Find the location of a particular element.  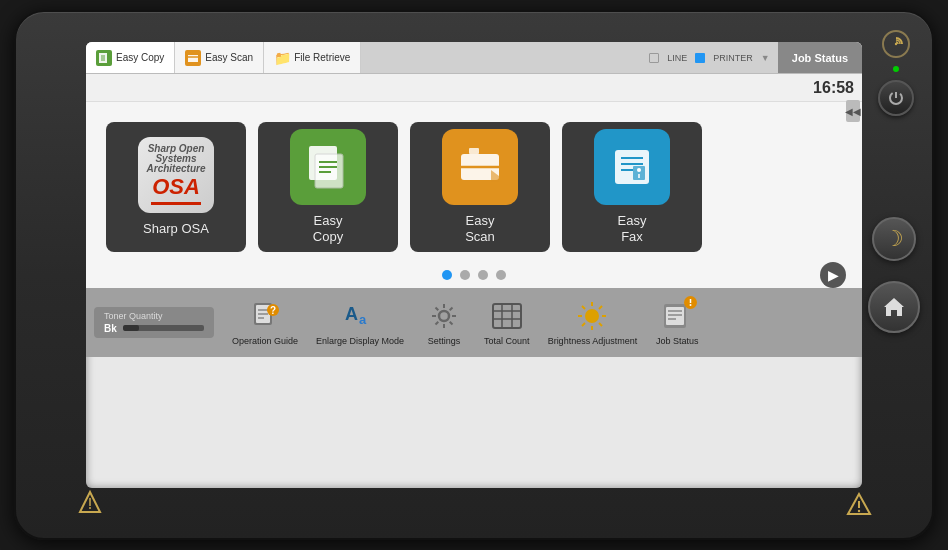

bottom-toolbar: Toner Quantity Bk is located at coordinates (474, 322).